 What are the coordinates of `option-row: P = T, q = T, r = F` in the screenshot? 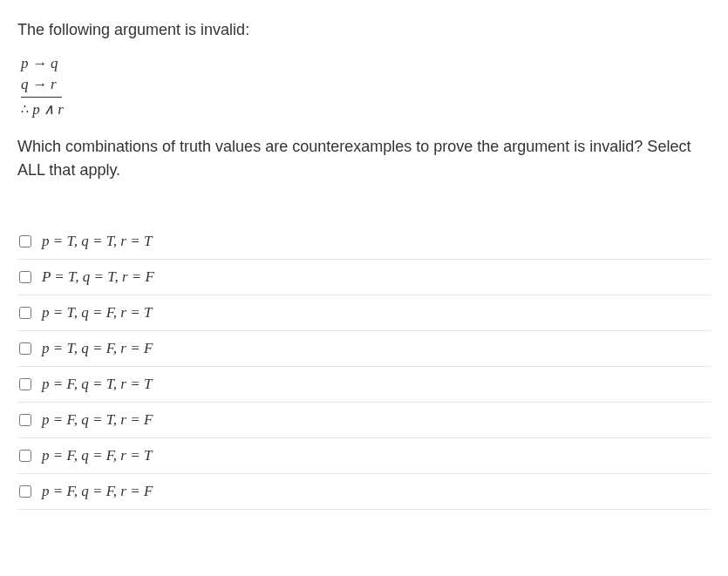 It's located at (364, 277).